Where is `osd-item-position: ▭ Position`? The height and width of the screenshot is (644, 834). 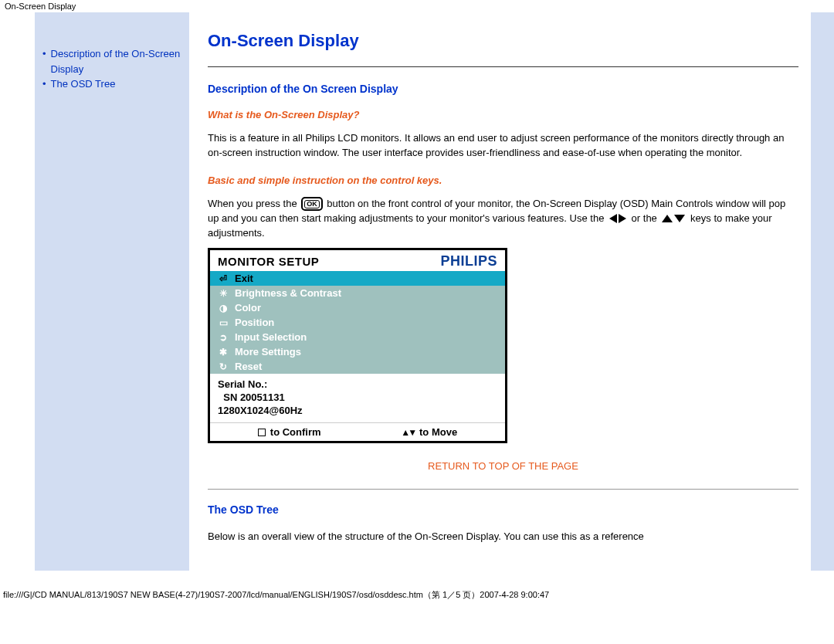 osd-item-position: ▭ Position is located at coordinates (358, 323).